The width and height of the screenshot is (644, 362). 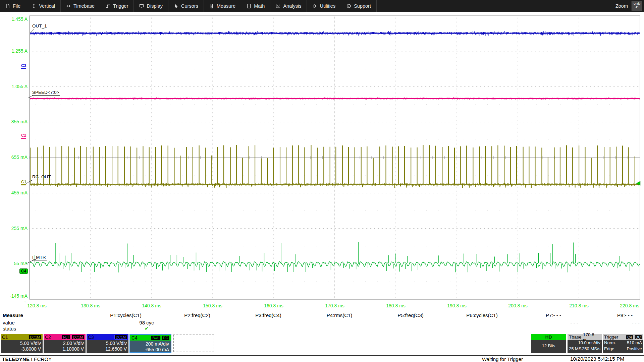 I want to click on channel-descriptor-c2: C2 FLT DC1M 2.00 V/div 1.10000 V, so click(x=64, y=344).